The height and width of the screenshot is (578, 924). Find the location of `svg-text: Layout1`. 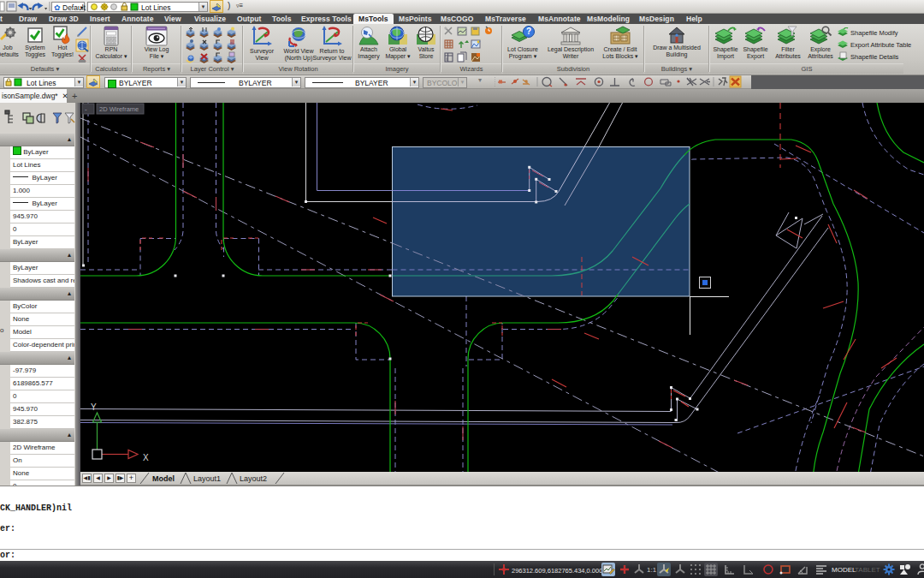

svg-text: Layout1 is located at coordinates (207, 479).